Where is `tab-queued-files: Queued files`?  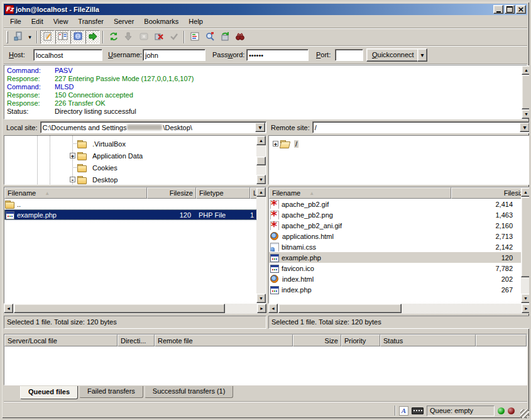 tab-queued-files: Queued files is located at coordinates (49, 392).